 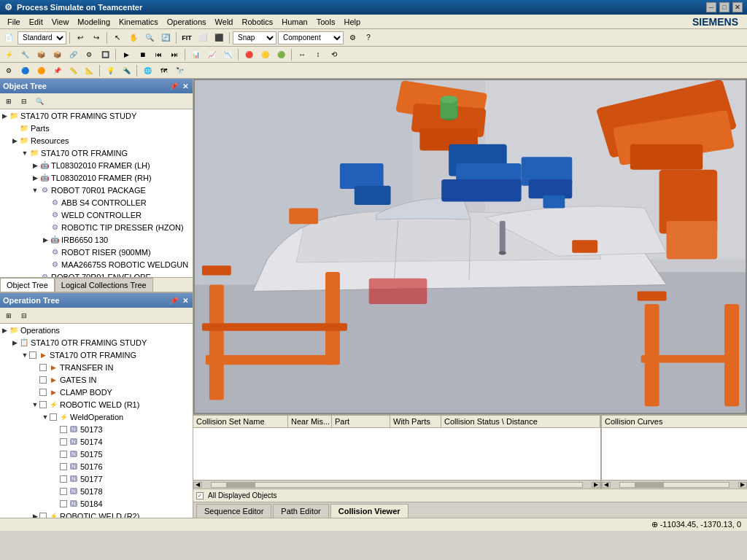 I want to click on object-tree-item-7: ⚙ ABB S4 CONTROLLER, so click(x=96, y=203).